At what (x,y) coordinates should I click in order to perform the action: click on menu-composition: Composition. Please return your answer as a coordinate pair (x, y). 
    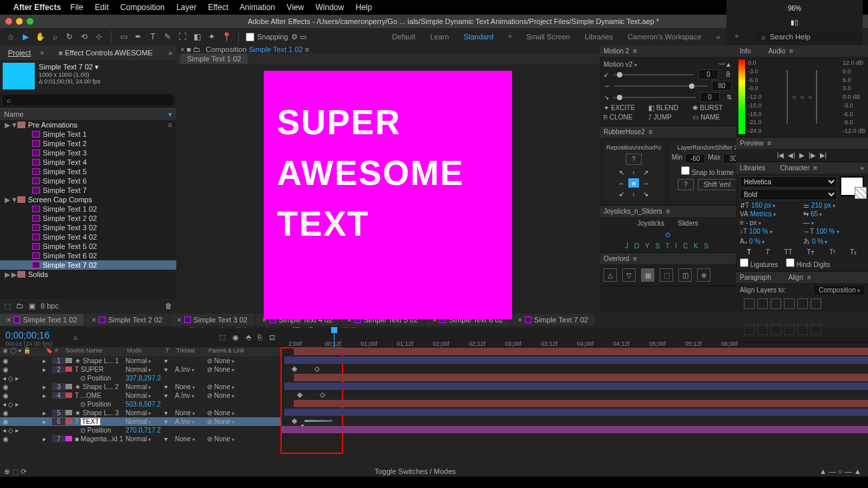
    Looking at the image, I should click on (143, 7).